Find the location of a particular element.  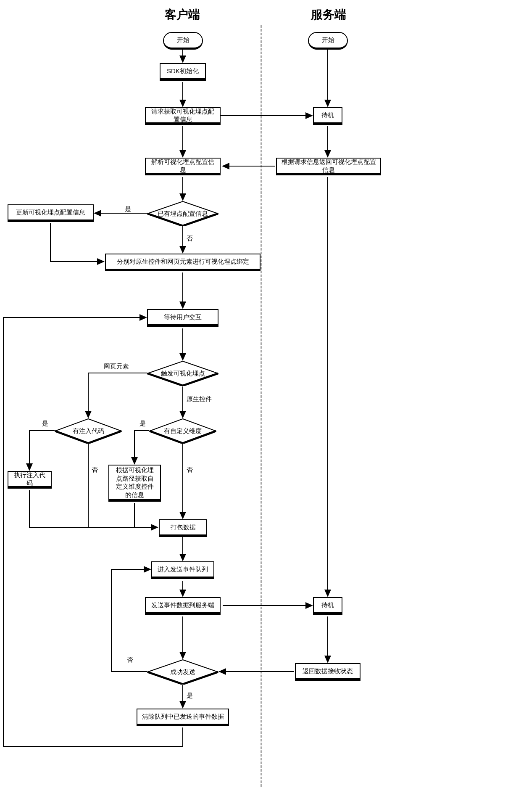

clear-queue-text: 清除队列中已发送的事件数据 is located at coordinates (183, 717).